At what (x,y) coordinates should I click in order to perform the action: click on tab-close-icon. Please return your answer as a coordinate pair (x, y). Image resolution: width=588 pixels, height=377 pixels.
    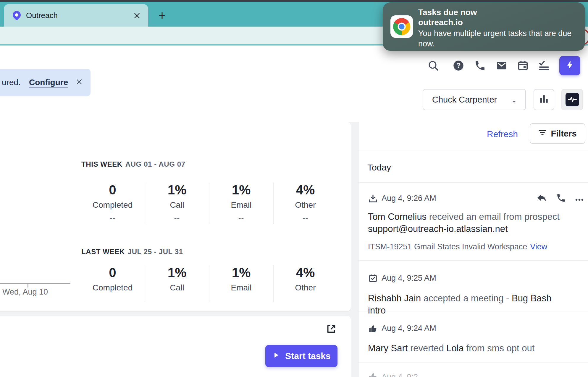
    Looking at the image, I should click on (137, 16).